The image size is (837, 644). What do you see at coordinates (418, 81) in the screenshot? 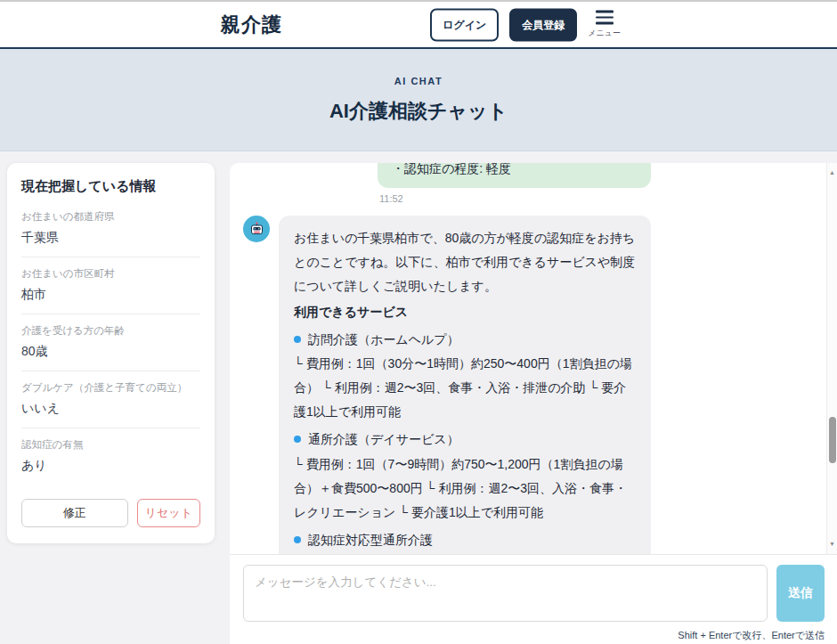
I see `hero-eyebrow: AI CHAT` at bounding box center [418, 81].